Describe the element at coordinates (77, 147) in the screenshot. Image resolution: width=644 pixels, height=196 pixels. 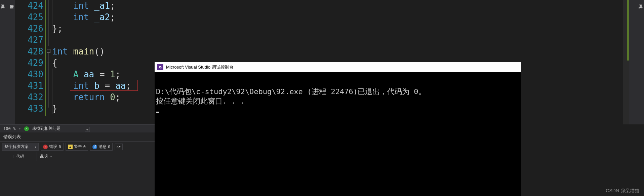
I see `error-list-toolbar: 整个解决方案 ▾ ✕ 错误 0 ▲ 警告 0 i 消息 0 ✕▾` at that location.